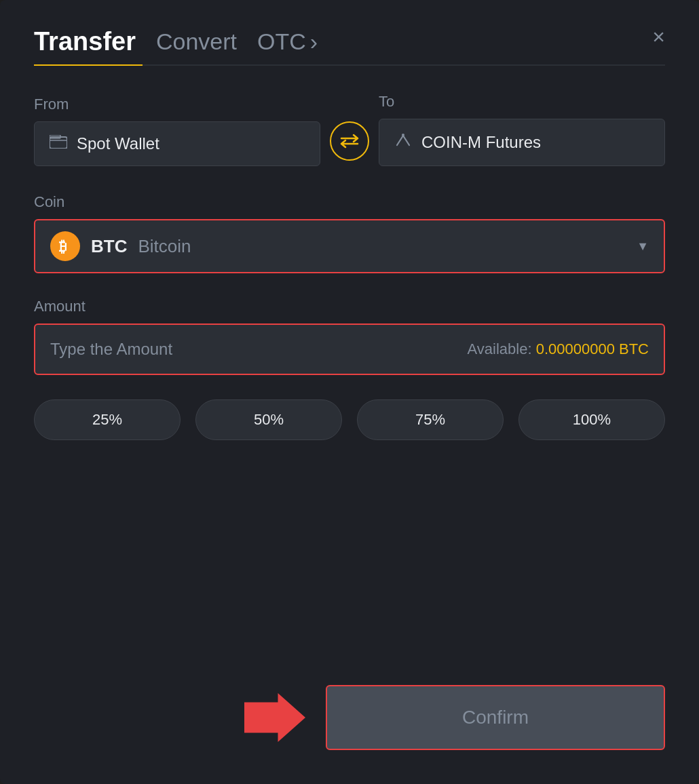 This screenshot has width=699, height=784. What do you see at coordinates (558, 349) in the screenshot?
I see `available-text: Available: 0.00000000 BTC` at bounding box center [558, 349].